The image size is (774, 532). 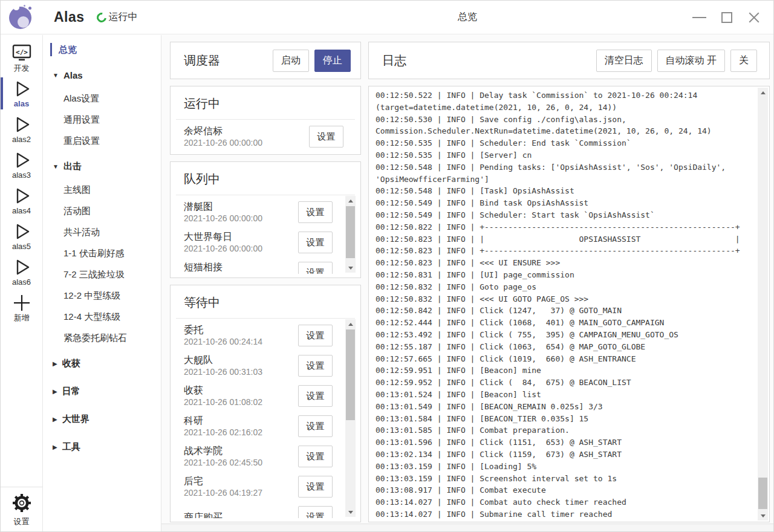 I want to click on task-name: 大舰队, so click(x=241, y=360).